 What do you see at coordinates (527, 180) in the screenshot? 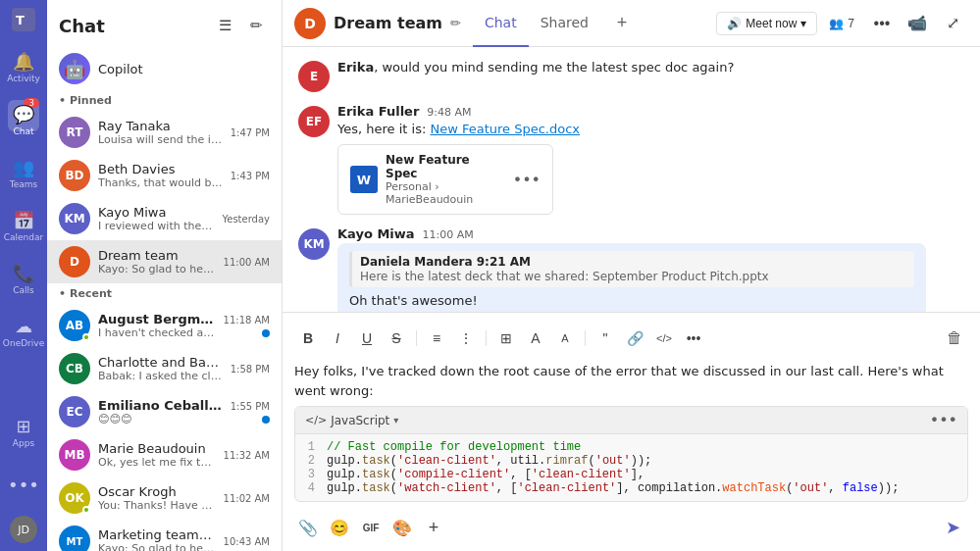
I see `file-more-icon: •••` at bounding box center [527, 180].